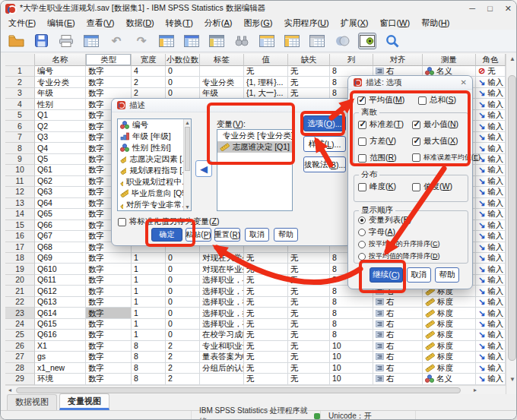  What do you see at coordinates (61, 214) in the screenshot?
I see `cell-name: Q65` at bounding box center [61, 214].